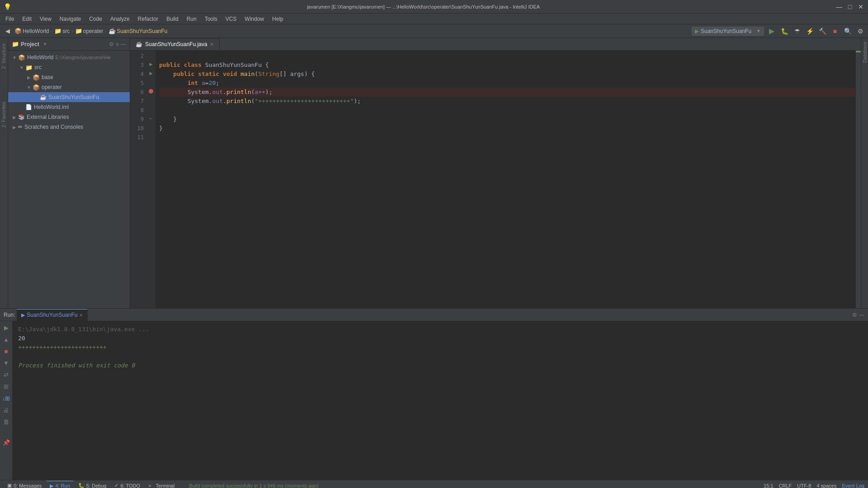 This screenshot has height=488, width=868. What do you see at coordinates (69, 107) in the screenshot?
I see `tree-item-helloworld-iml: ▶ 📄 HelloWorld.iml` at bounding box center [69, 107].